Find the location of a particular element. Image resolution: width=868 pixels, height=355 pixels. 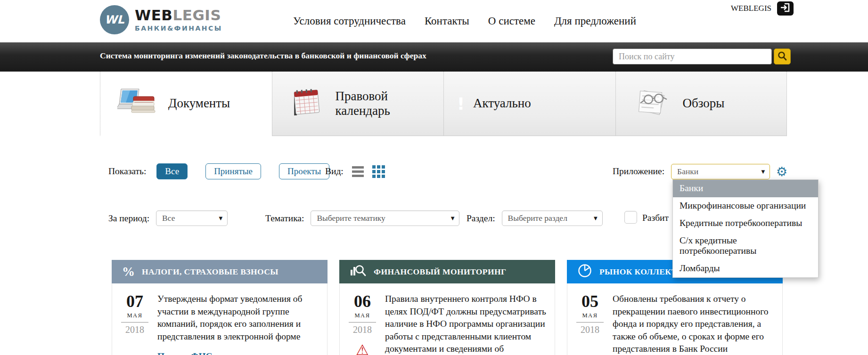

period-label: За период: is located at coordinates (129, 218).